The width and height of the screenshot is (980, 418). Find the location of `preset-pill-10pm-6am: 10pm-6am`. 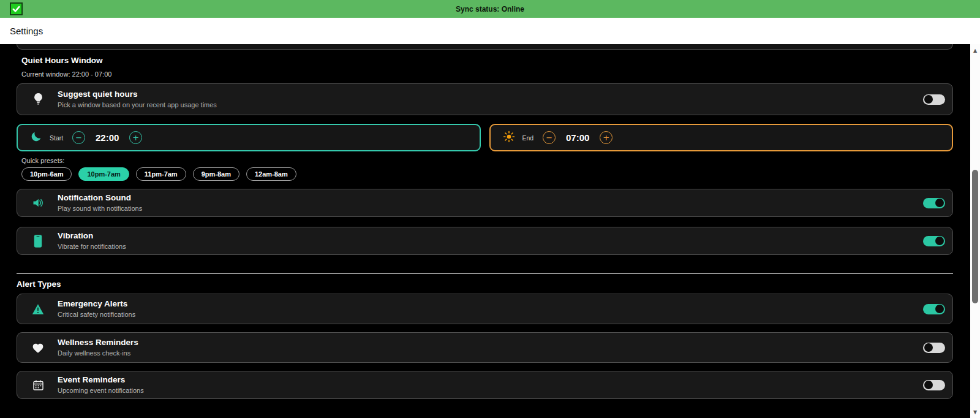

preset-pill-10pm-6am: 10pm-6am is located at coordinates (47, 174).